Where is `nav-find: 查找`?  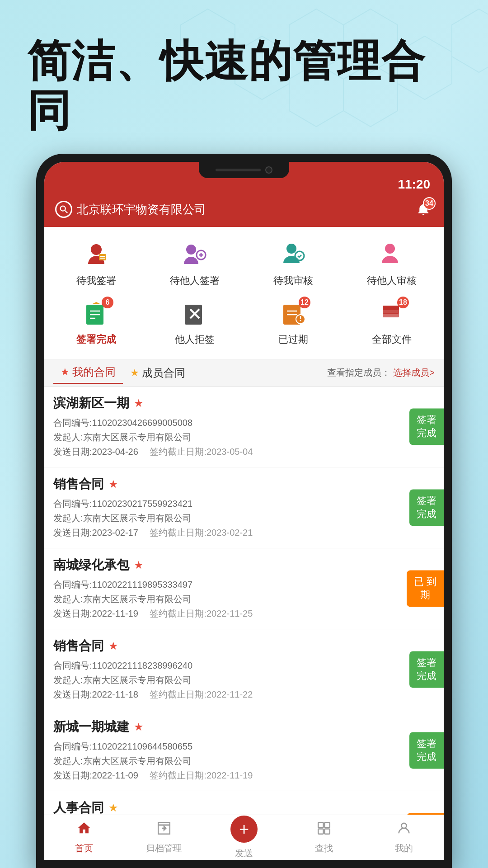
nav-find: 查找 is located at coordinates (324, 837).